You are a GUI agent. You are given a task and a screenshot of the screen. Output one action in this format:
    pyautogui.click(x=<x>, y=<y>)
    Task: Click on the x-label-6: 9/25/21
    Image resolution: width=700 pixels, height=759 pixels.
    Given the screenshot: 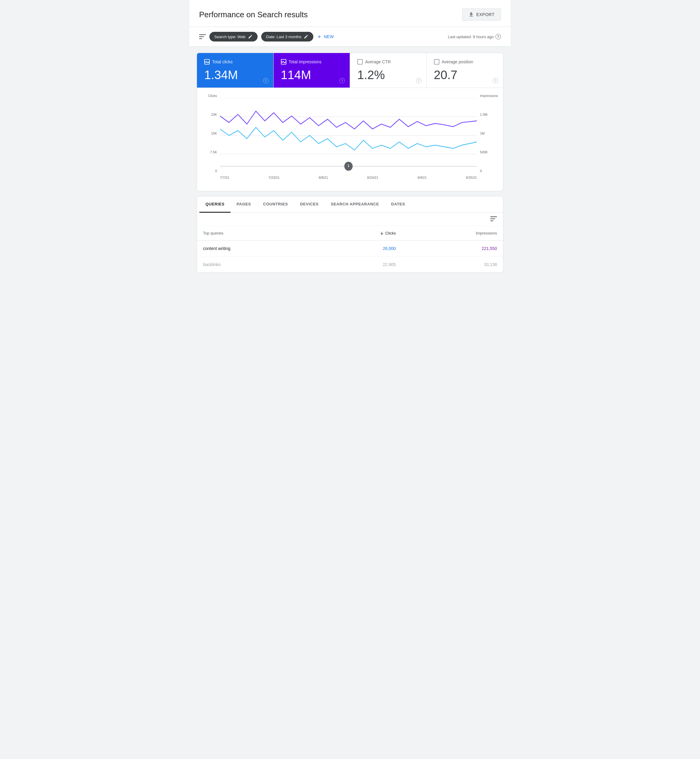 What is the action you would take?
    pyautogui.click(x=471, y=178)
    